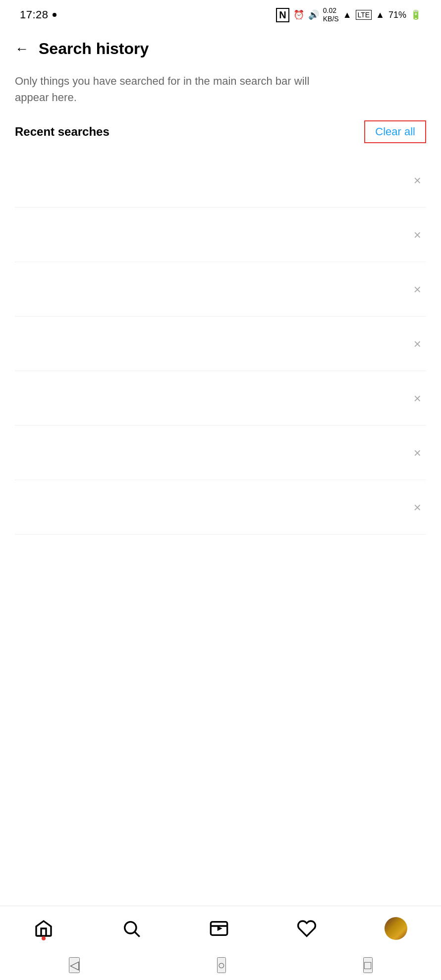 This screenshot has width=441, height=980. I want to click on nav-home, so click(44, 928).